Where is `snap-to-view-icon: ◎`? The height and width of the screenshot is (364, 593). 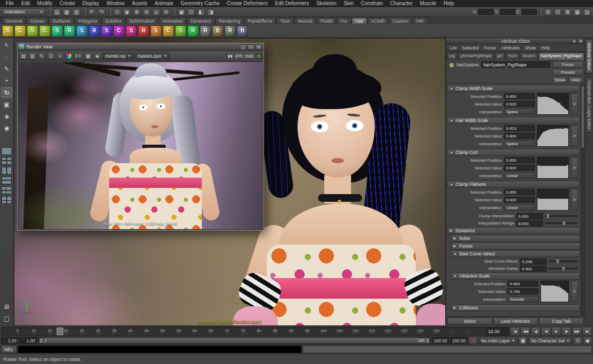 snap-to-view-icon: ◎ is located at coordinates (156, 12).